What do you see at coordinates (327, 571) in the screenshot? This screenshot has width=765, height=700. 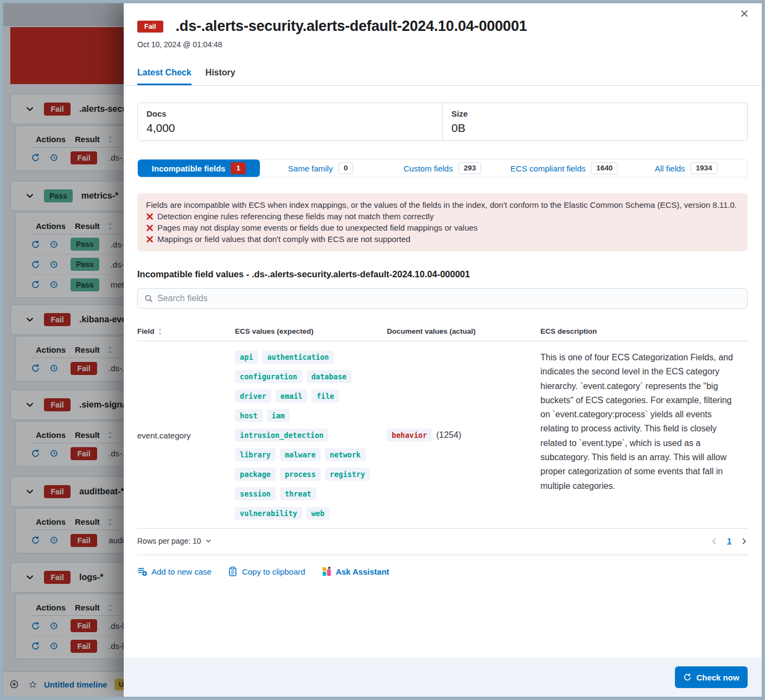 I see `assistant-icon` at bounding box center [327, 571].